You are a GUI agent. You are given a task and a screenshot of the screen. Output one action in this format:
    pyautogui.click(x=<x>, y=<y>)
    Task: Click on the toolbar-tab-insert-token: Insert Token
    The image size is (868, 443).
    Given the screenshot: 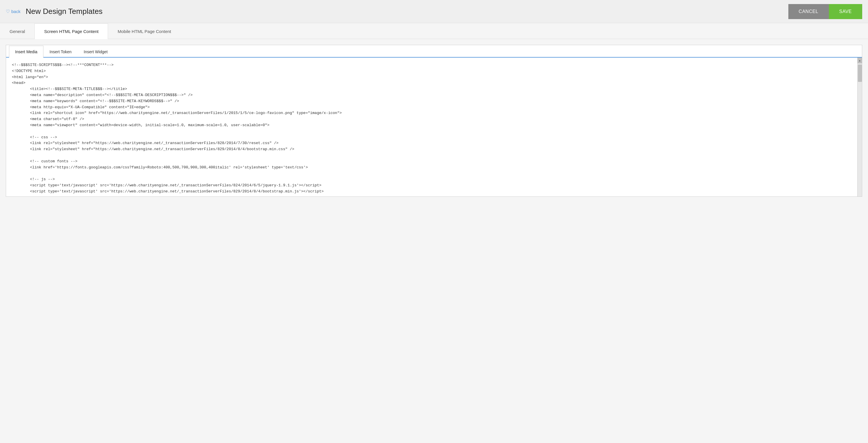 What is the action you would take?
    pyautogui.click(x=61, y=52)
    